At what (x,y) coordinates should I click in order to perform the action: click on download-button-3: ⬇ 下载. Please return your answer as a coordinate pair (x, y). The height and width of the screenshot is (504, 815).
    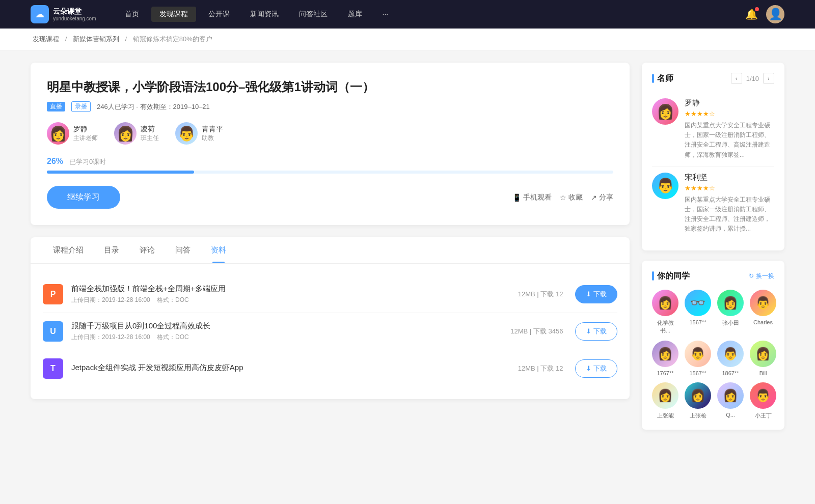
    Looking at the image, I should click on (596, 369).